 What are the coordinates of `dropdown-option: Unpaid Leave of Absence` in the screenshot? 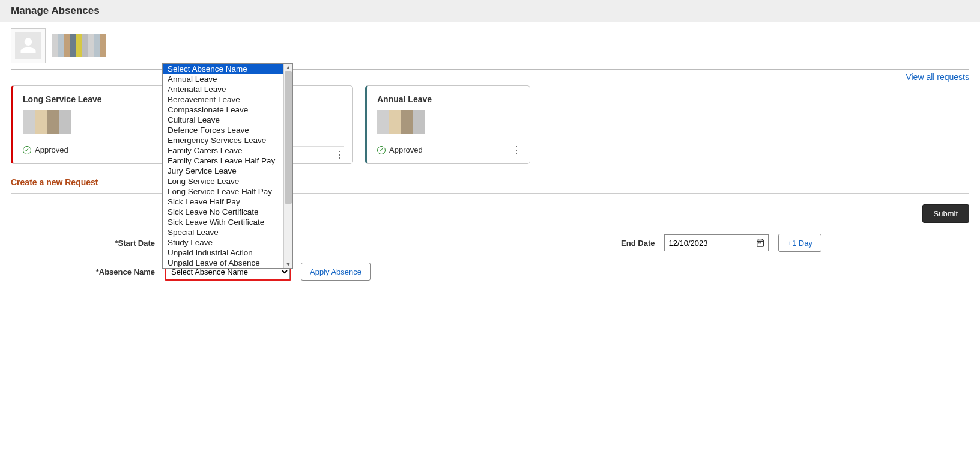 It's located at (223, 263).